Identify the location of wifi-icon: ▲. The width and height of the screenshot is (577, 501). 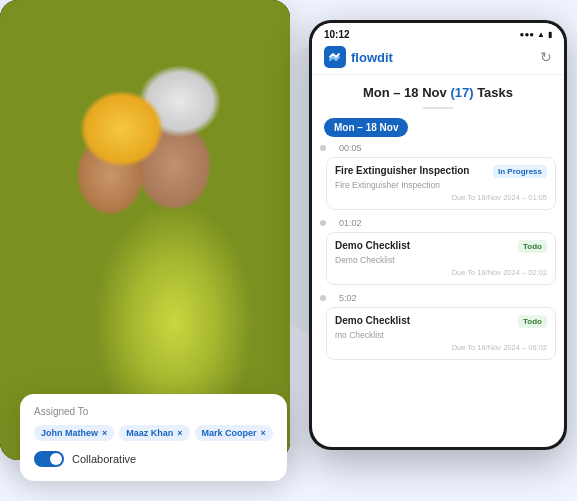
(541, 34).